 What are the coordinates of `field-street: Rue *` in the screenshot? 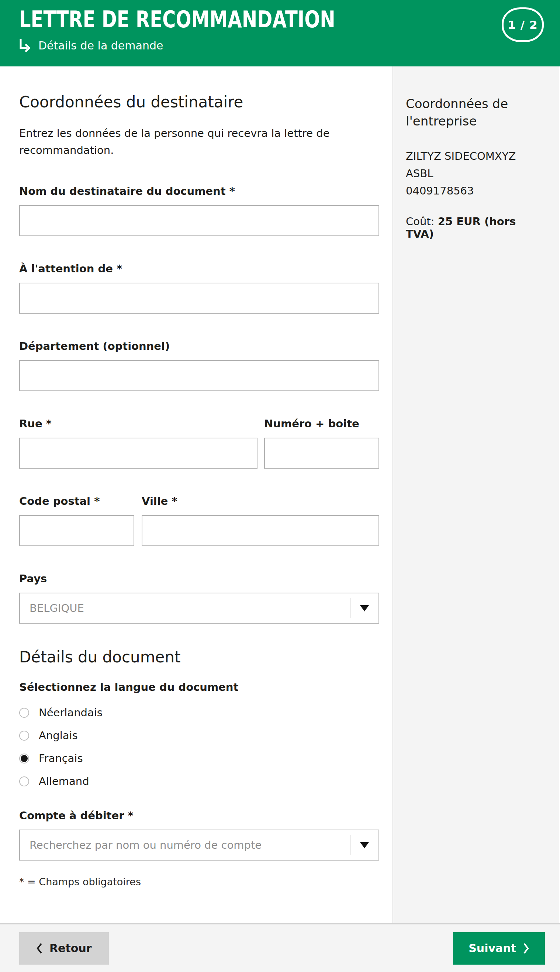 It's located at (138, 443).